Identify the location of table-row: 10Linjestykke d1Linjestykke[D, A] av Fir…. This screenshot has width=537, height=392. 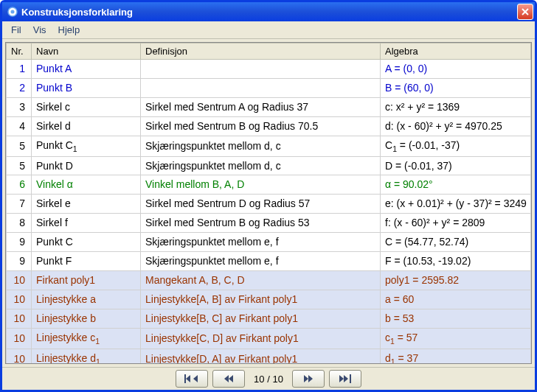
(268, 357).